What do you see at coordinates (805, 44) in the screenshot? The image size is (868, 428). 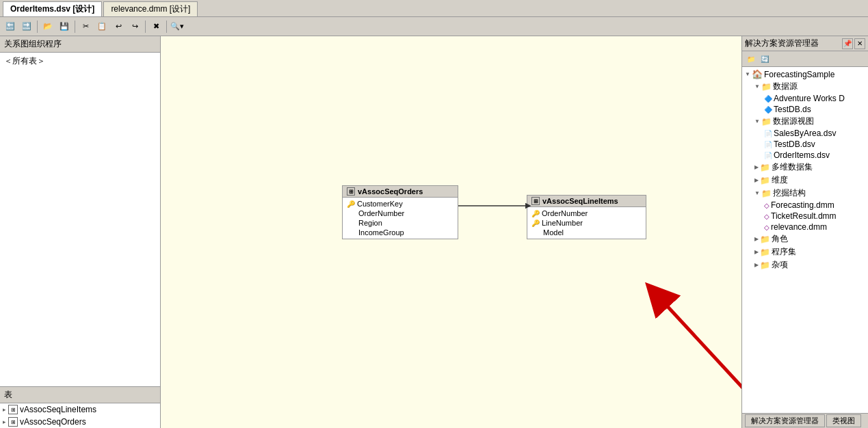 I see `right-panel-title-row: 解决方案资源管理器 📌 ✕` at bounding box center [805, 44].